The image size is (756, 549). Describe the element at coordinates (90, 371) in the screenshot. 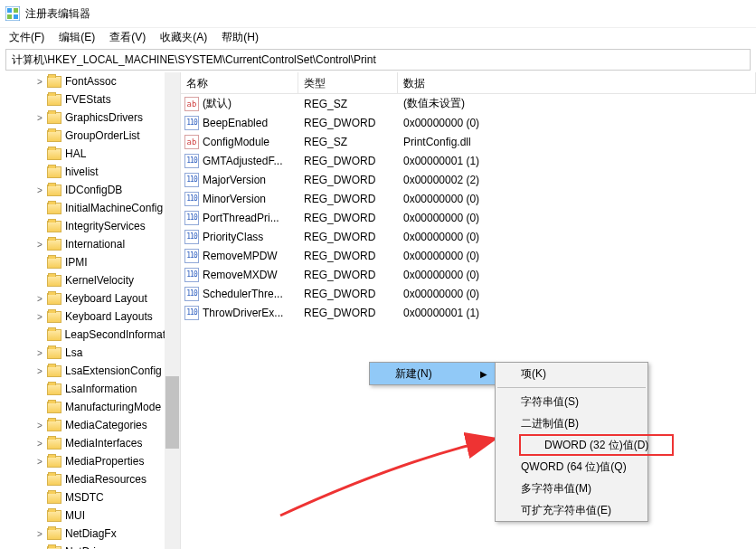

I see `tree-item: >LsaExtensionConfig` at that location.